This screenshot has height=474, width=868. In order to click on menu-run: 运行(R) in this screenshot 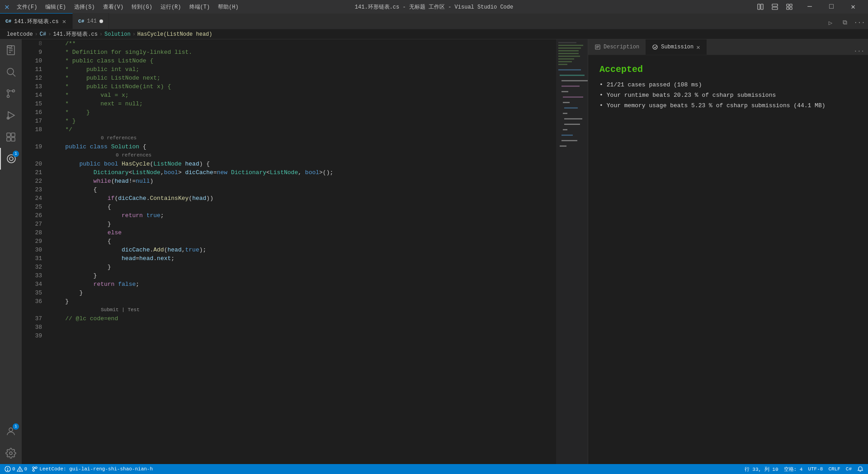, I will do `click(171, 7)`.